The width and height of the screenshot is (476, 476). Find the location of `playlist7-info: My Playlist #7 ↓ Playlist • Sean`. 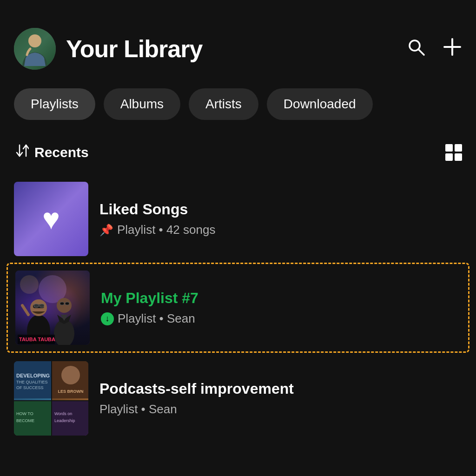

playlist7-info: My Playlist #7 ↓ Playlist • Sean is located at coordinates (281, 308).